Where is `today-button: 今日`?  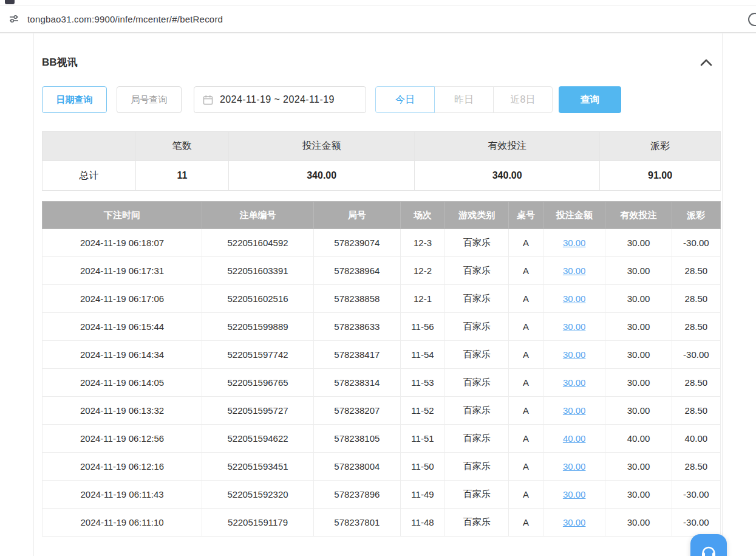
today-button: 今日 is located at coordinates (405, 100).